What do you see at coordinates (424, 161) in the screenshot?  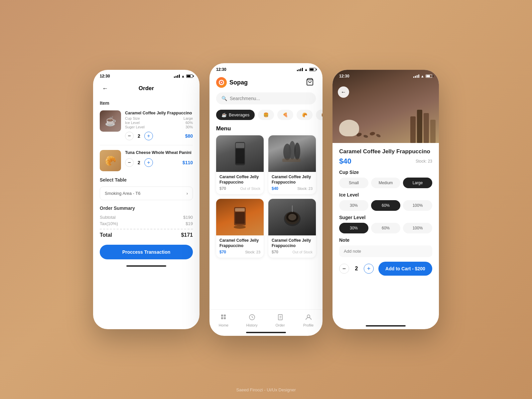 I see `product-stock: Stock: 23` at bounding box center [424, 161].